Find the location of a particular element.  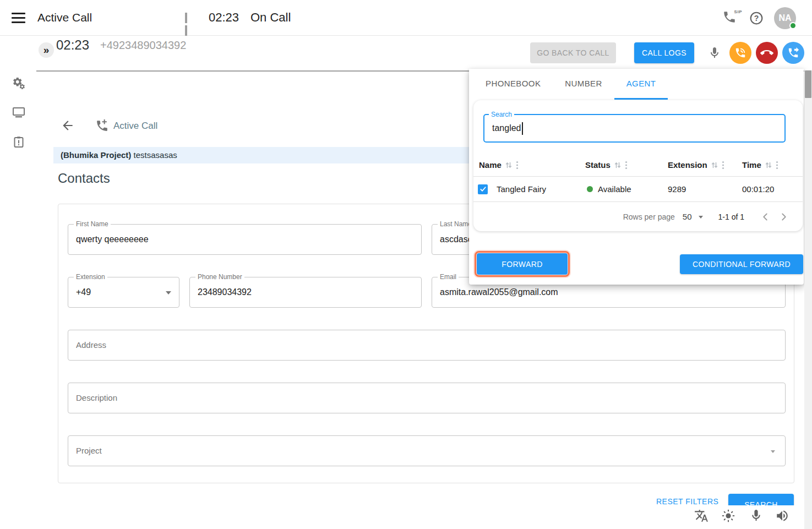

page-header-title: Active Call is located at coordinates (65, 18).